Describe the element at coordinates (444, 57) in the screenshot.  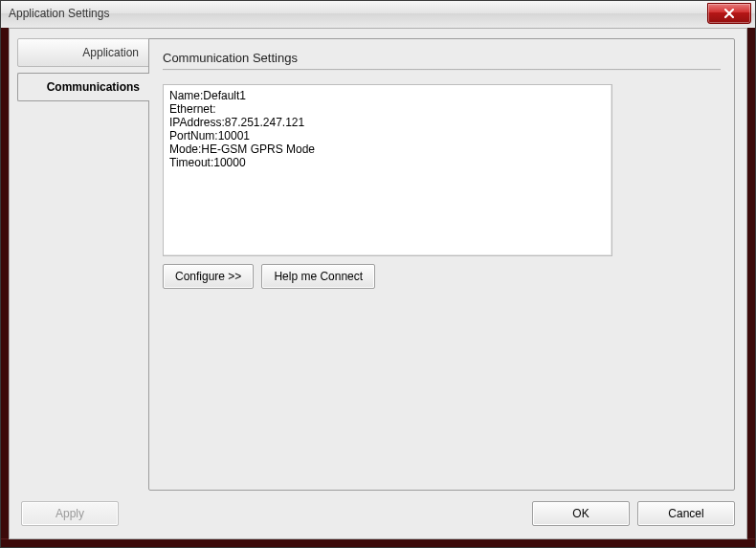
I see `page-heading: Communication Settings` at that location.